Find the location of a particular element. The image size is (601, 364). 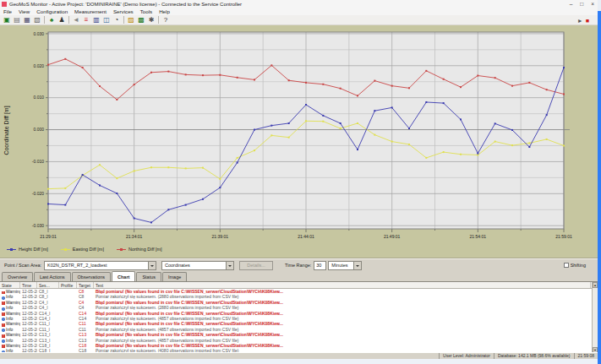

limits-icon: ≡ is located at coordinates (86, 20).